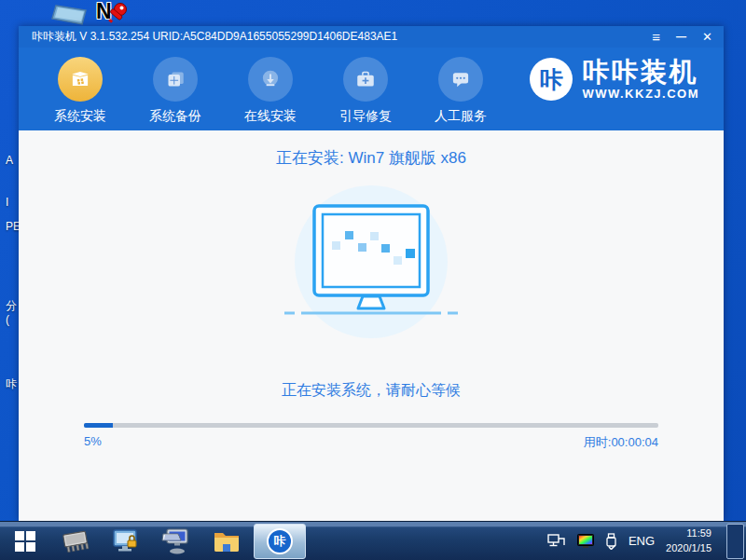 The width and height of the screenshot is (746, 560). I want to click on taskbar-chip-icon, so click(76, 540).